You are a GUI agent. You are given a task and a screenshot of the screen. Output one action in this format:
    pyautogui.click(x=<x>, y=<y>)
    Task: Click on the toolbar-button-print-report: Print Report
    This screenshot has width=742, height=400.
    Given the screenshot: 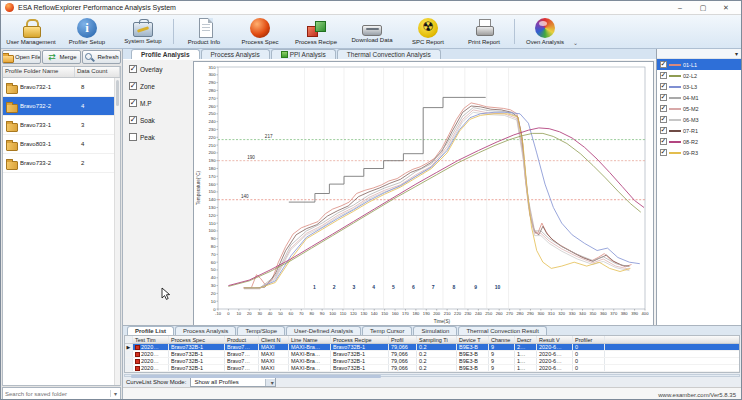 What is the action you would take?
    pyautogui.click(x=484, y=32)
    